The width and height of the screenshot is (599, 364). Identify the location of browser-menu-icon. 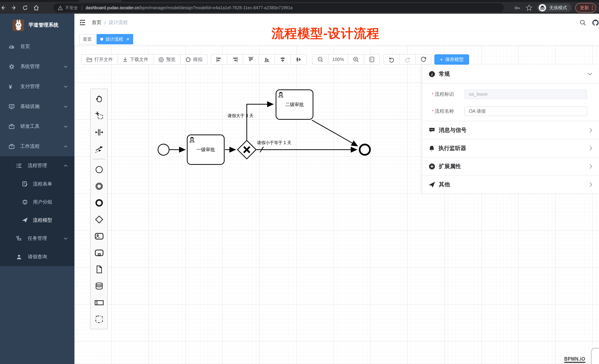
(592, 8).